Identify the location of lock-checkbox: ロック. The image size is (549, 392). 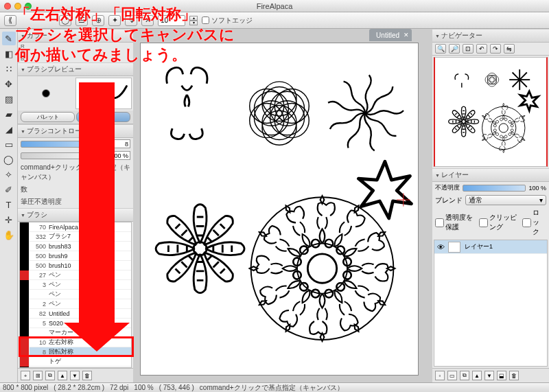
(534, 222).